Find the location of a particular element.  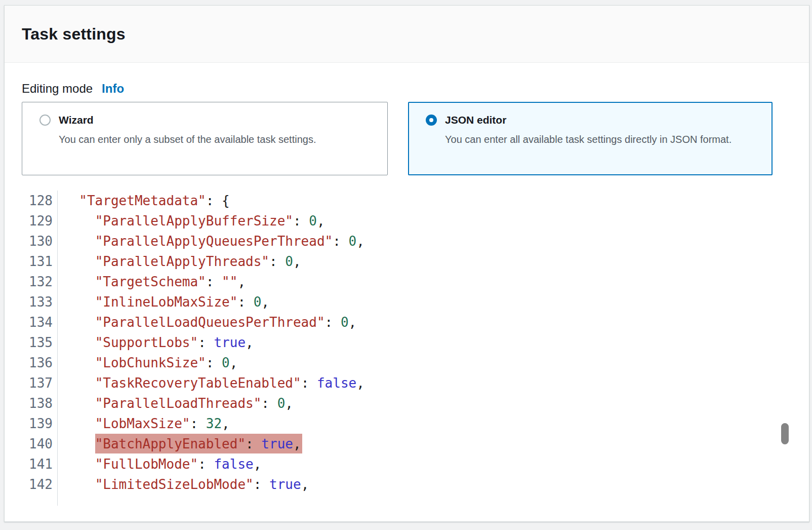

code-line: "LobMaxSize": 32, is located at coordinates (144, 424).